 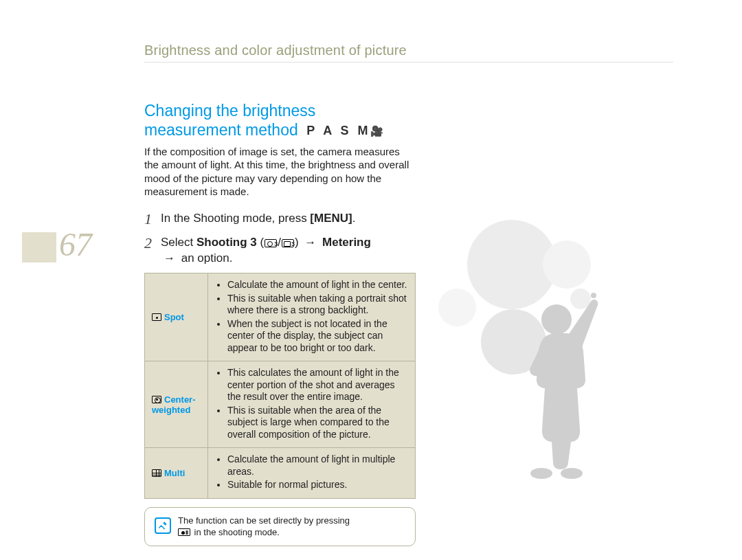 What do you see at coordinates (317, 305) in the screenshot?
I see `bullet: This is suitable when taking a portrait …` at bounding box center [317, 305].